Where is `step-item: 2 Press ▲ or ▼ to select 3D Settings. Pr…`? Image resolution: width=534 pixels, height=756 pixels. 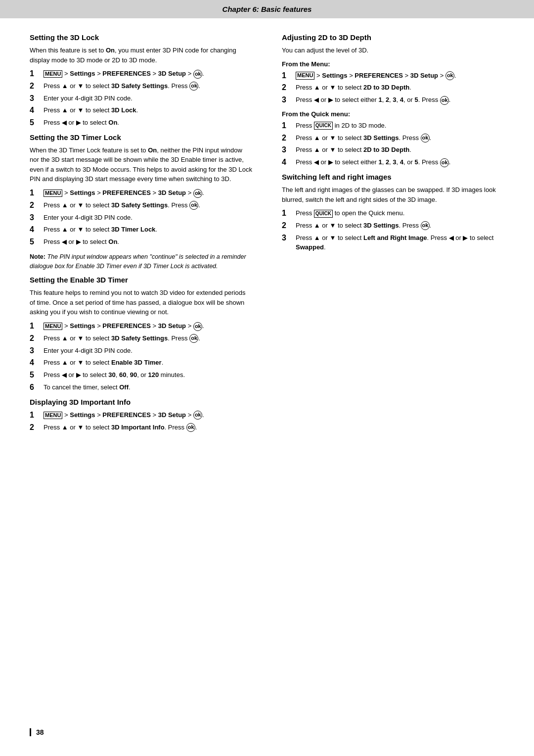 step-item: 2 Press ▲ or ▼ to select 3D Settings. Pr… is located at coordinates (393, 139).